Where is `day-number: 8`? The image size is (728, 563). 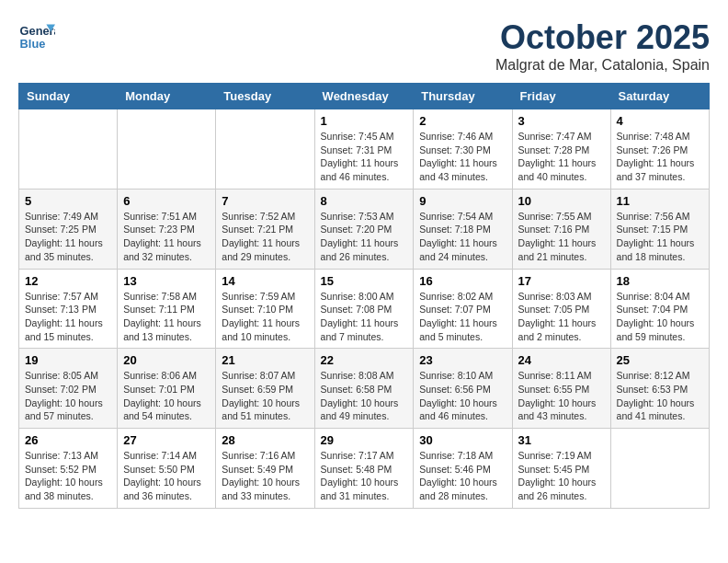 day-number: 8 is located at coordinates (364, 201).